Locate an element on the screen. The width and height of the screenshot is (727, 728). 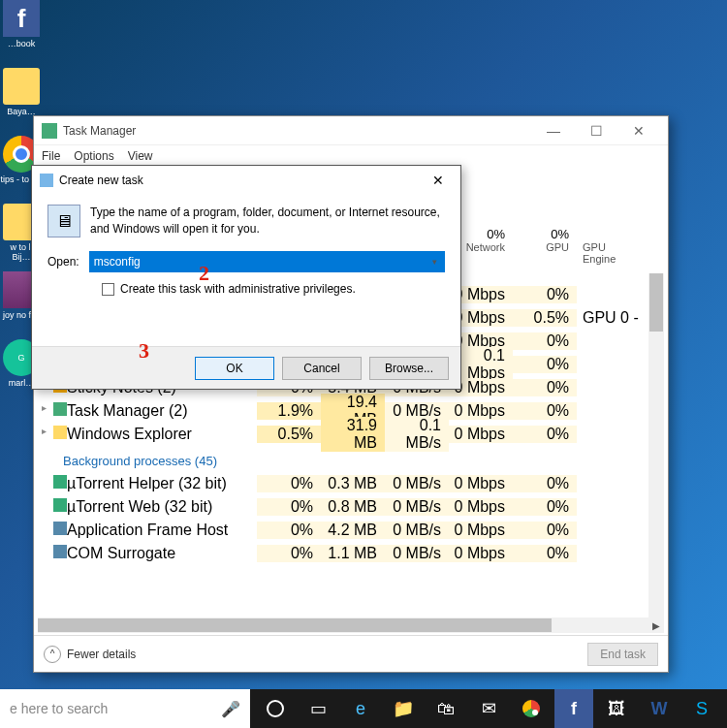
store-icon: 🛍 is located at coordinates (446, 709).